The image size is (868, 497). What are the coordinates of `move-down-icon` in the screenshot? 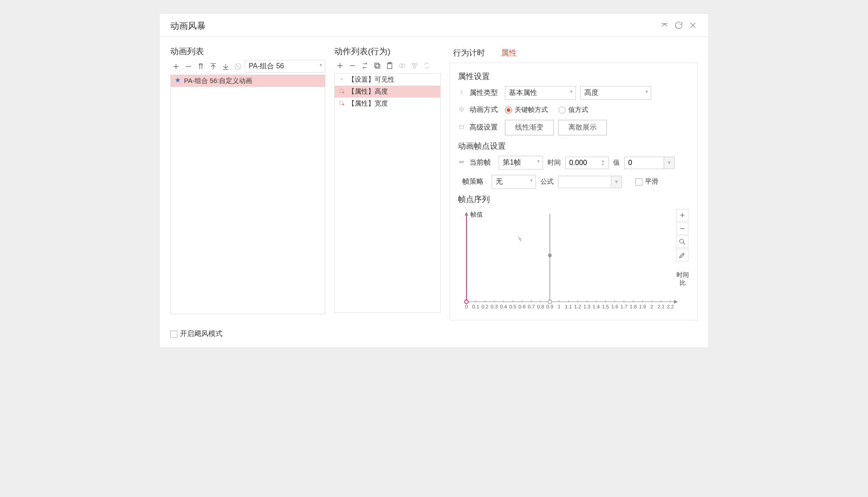 It's located at (226, 67).